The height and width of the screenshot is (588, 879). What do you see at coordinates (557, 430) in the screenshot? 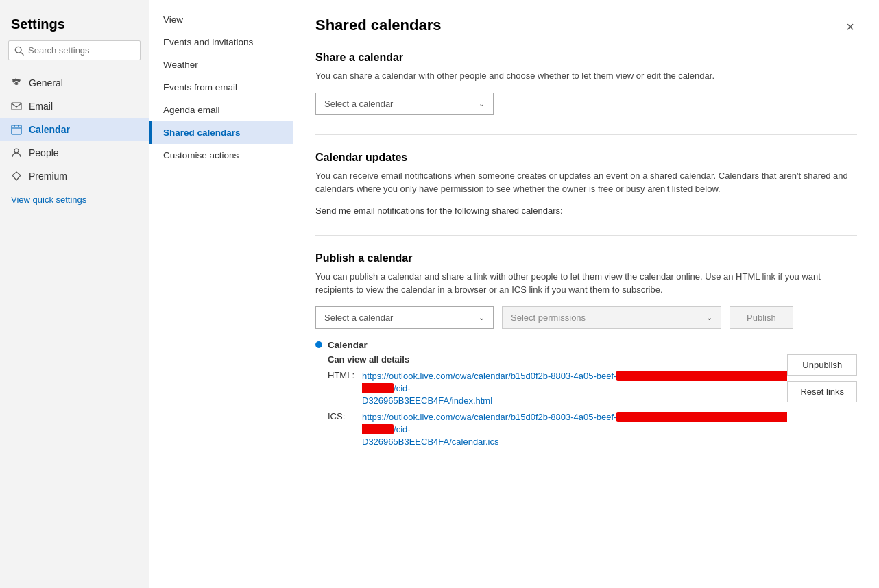
I see `ics-link-row: ICS: https://outlook.live.com/owa/calend…` at bounding box center [557, 430].